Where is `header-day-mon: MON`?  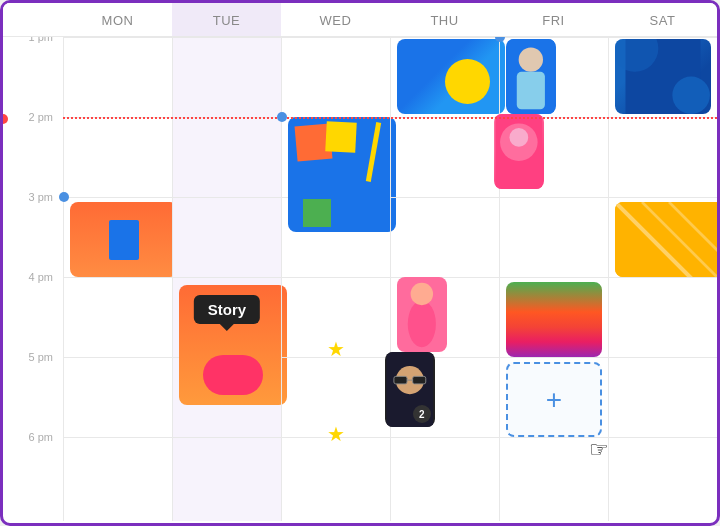 header-day-mon: MON is located at coordinates (118, 20).